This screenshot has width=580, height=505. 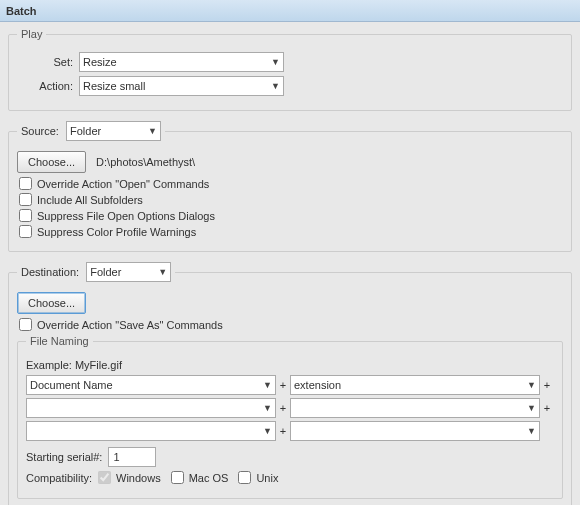 I want to click on starting-serial-input, so click(x=132, y=457).